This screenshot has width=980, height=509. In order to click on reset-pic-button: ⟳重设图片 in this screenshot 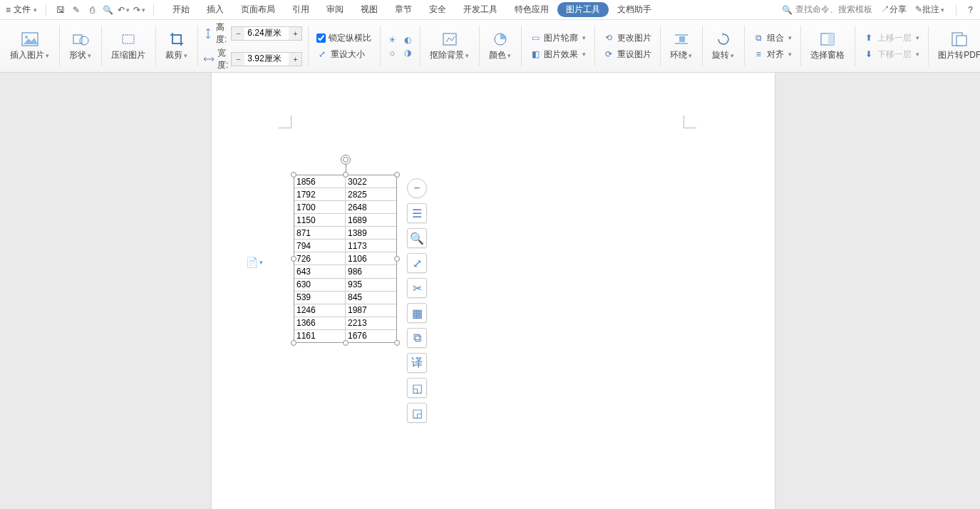, I will do `click(627, 54)`.